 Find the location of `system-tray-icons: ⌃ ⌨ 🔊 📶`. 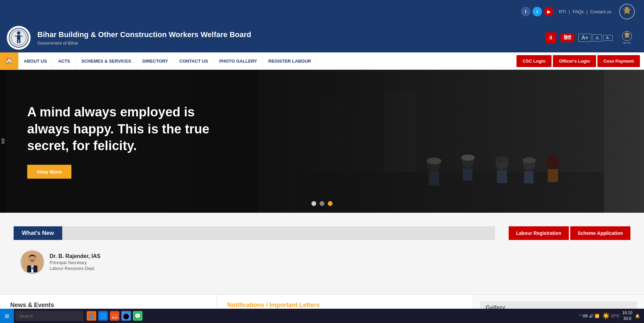

system-tray-icons: ⌃ ⌨ 🔊 📶 is located at coordinates (589, 316).